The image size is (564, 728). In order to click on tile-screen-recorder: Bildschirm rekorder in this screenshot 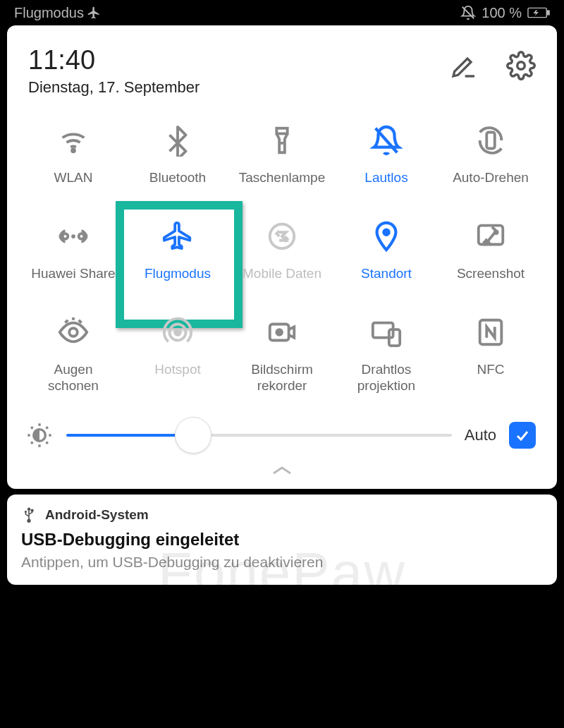, I will do `click(282, 353)`.